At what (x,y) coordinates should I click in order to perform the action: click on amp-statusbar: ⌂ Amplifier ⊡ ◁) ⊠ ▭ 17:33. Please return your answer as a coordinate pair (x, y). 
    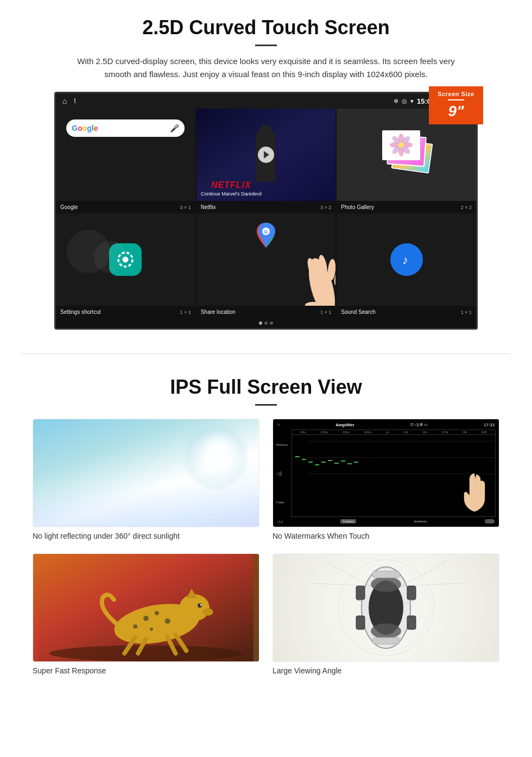
    Looking at the image, I should click on (386, 425).